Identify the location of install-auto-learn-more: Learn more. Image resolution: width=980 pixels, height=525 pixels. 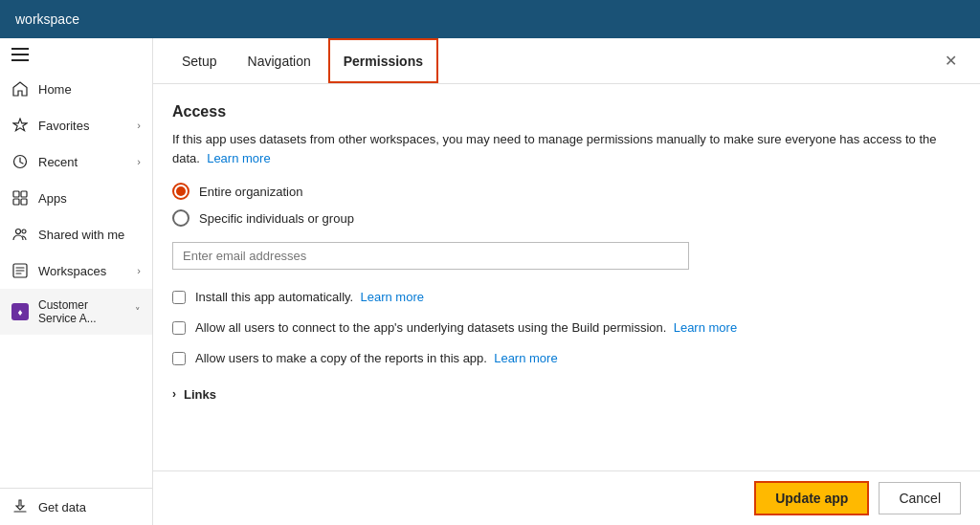
(391, 296).